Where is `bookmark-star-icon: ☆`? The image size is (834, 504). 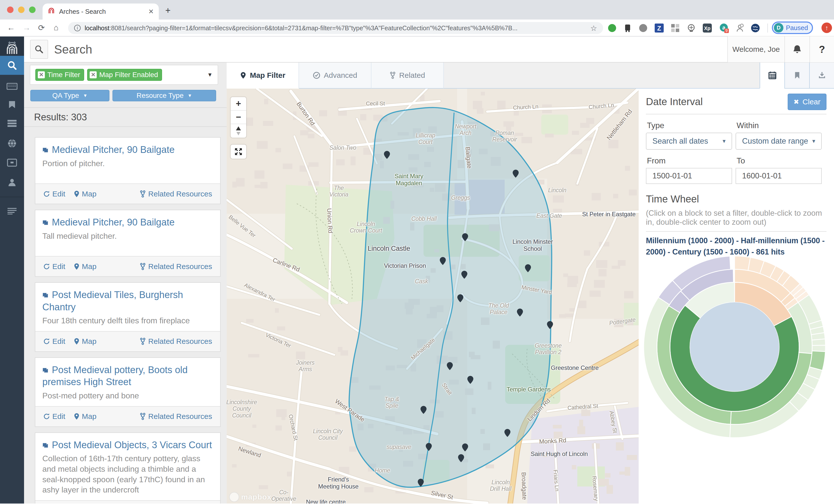 bookmark-star-icon: ☆ is located at coordinates (594, 28).